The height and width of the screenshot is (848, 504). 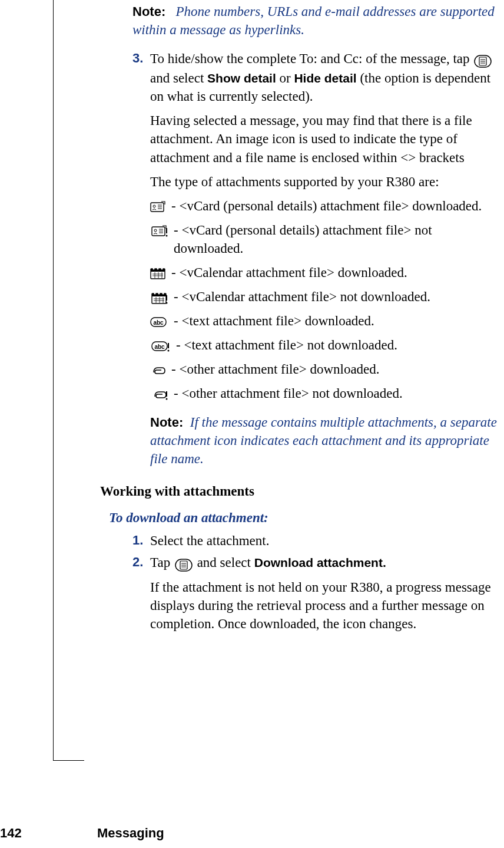 I want to click on step-number: 2., so click(x=140, y=562).